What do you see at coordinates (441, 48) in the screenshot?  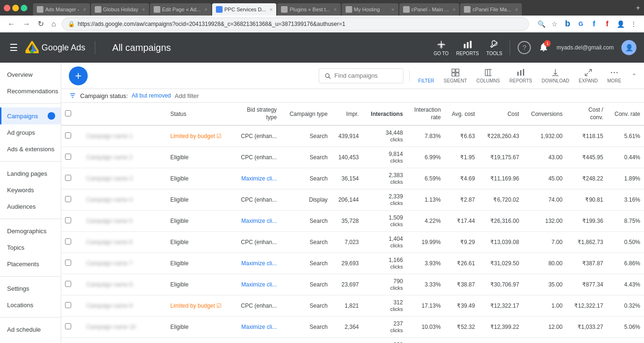 I see `goto-button: GO TO` at bounding box center [441, 48].